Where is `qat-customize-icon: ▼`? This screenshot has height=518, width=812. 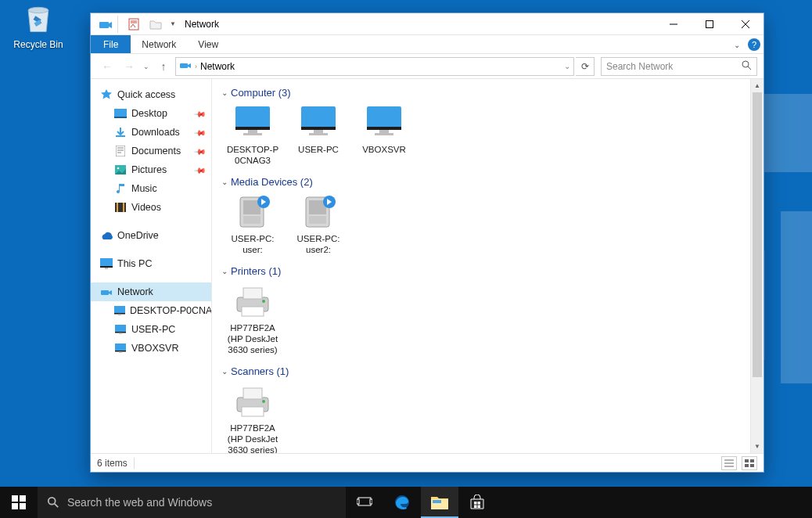 qat-customize-icon: ▼ is located at coordinates (173, 24).